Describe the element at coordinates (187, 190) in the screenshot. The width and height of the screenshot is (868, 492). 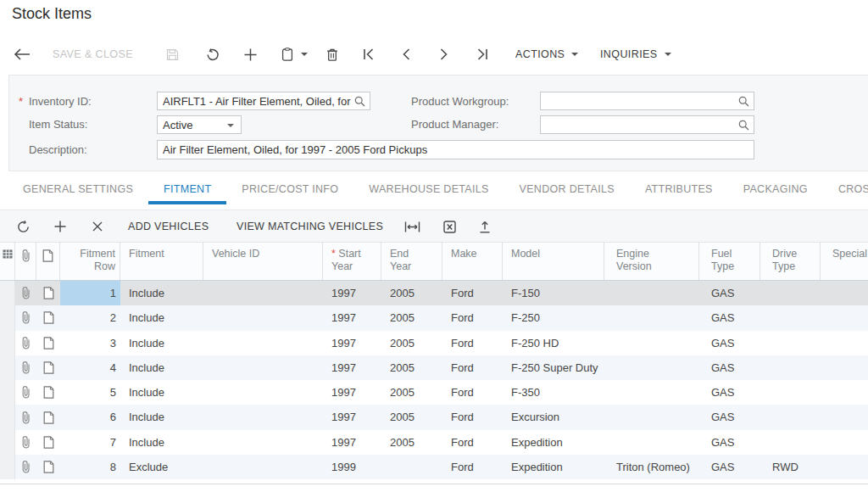
I see `tab-fitment: FITMENT` at that location.